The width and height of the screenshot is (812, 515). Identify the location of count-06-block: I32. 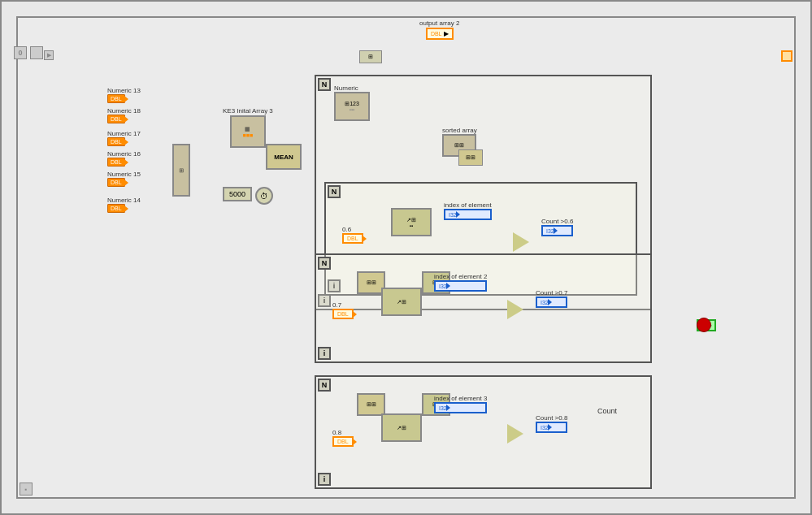
(558, 231).